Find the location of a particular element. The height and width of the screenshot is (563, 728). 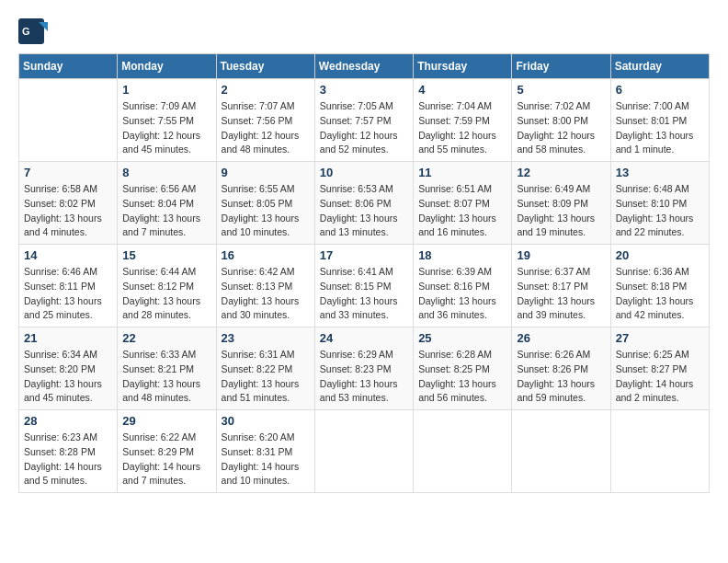

day-number: 18 is located at coordinates (462, 256).